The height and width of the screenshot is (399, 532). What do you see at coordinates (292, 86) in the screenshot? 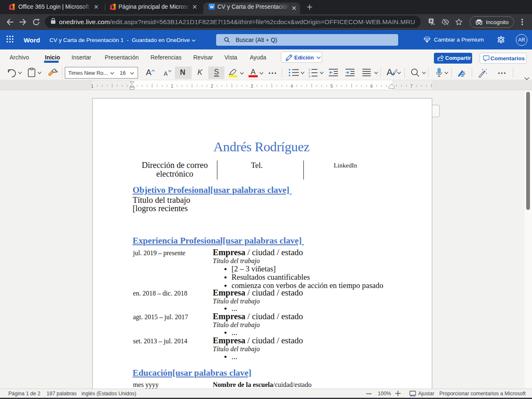
I see `svg-text: 4` at bounding box center [292, 86].